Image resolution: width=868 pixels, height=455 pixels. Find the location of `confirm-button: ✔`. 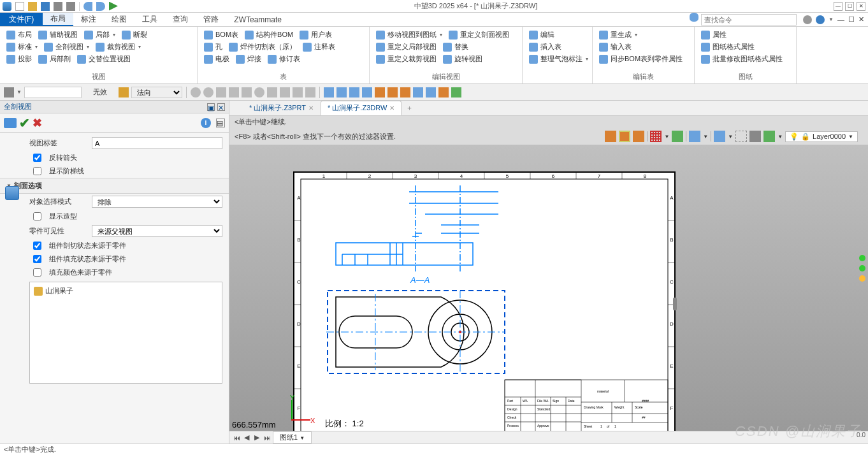

confirm-button: ✔ is located at coordinates (24, 123).